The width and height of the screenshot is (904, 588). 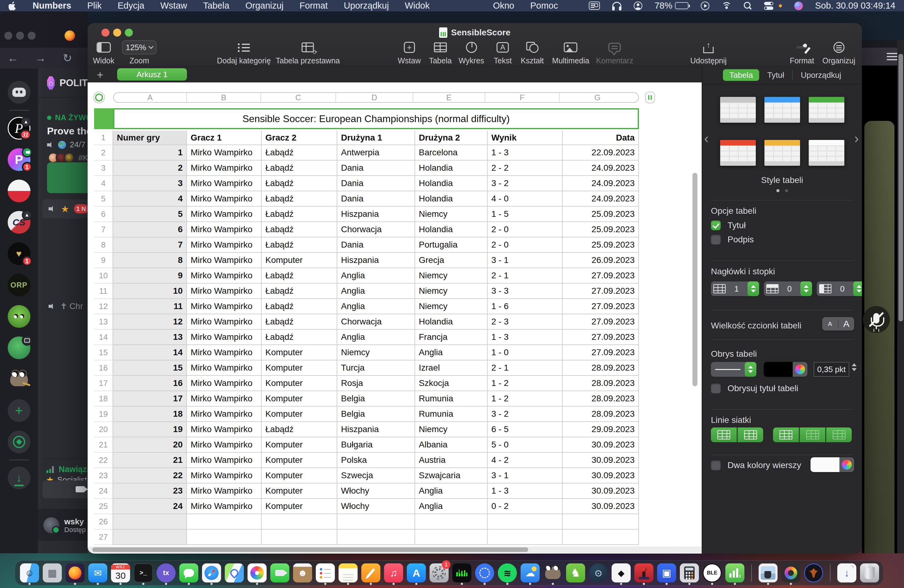 I want to click on cell-B21: Mirko Wampirko, so click(x=224, y=445).